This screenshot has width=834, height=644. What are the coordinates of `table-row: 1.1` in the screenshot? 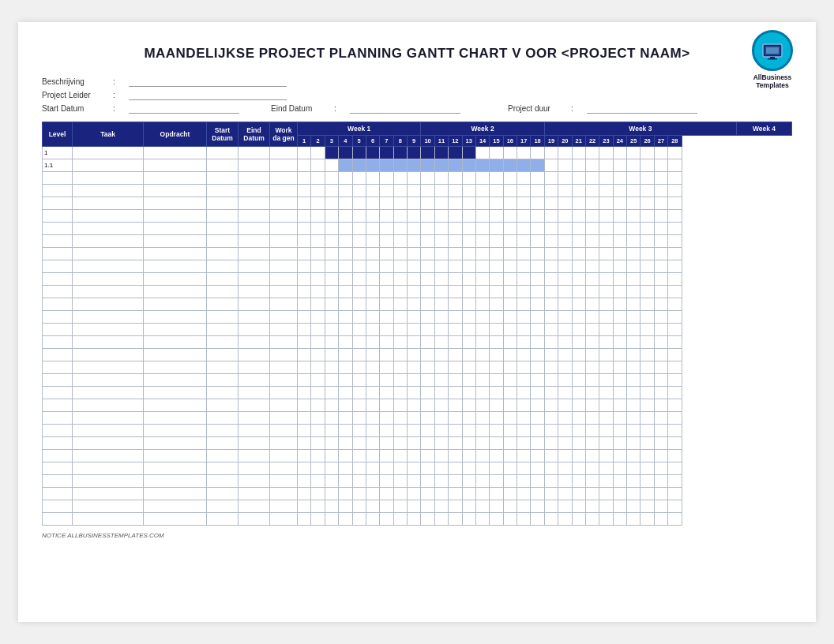 It's located at (417, 166).